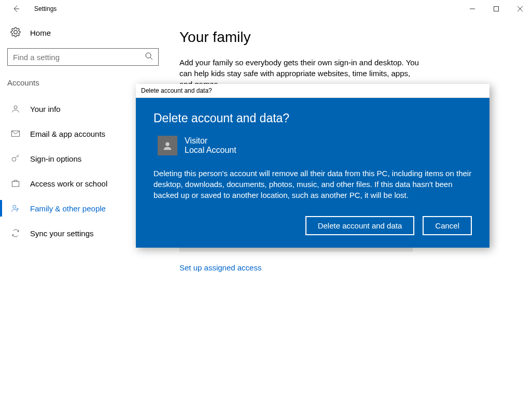 This screenshot has height=415, width=532. What do you see at coordinates (16, 9) in the screenshot?
I see `back-button` at bounding box center [16, 9].